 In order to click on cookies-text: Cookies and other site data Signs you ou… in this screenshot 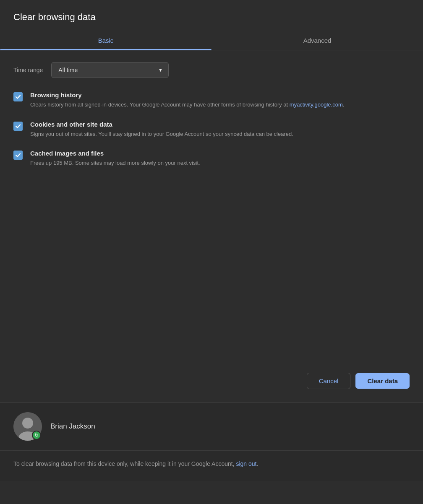, I will do `click(162, 130)`.